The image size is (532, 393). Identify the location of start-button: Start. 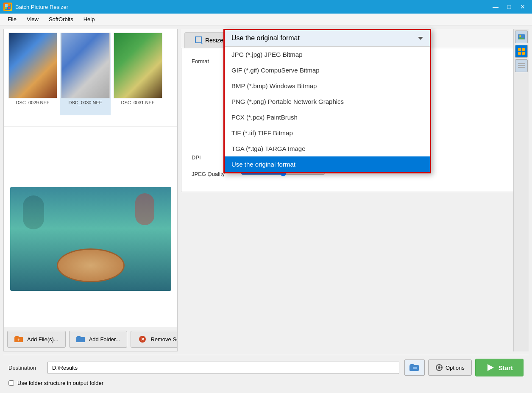
(499, 368).